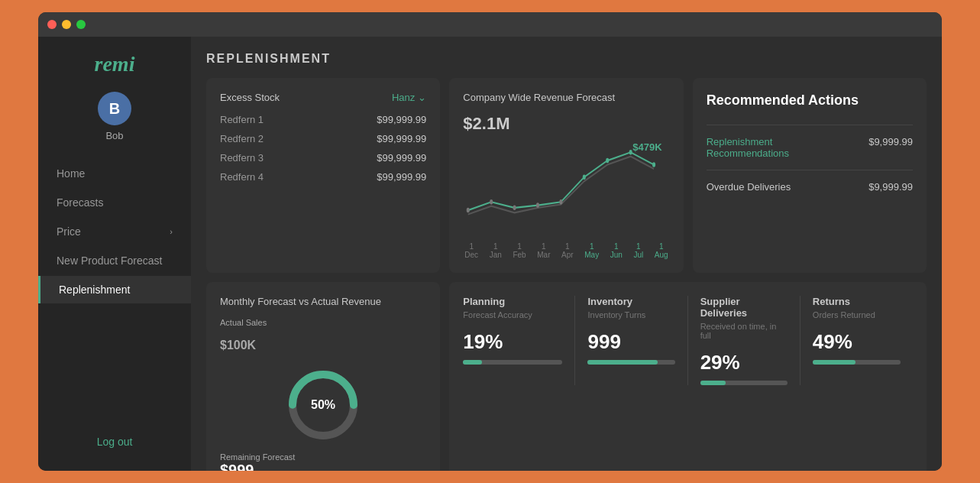 This screenshot has height=483, width=980. What do you see at coordinates (323, 176) in the screenshot?
I see `excess-stock-card: Excess Stock Hanz ⌄ Redfern 1 $99,999.99…` at bounding box center [323, 176].